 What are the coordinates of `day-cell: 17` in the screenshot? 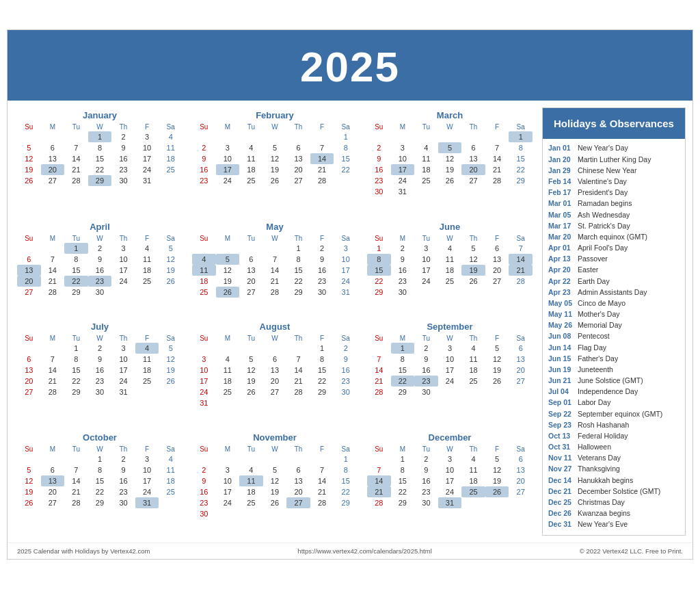 It's located at (228, 170).